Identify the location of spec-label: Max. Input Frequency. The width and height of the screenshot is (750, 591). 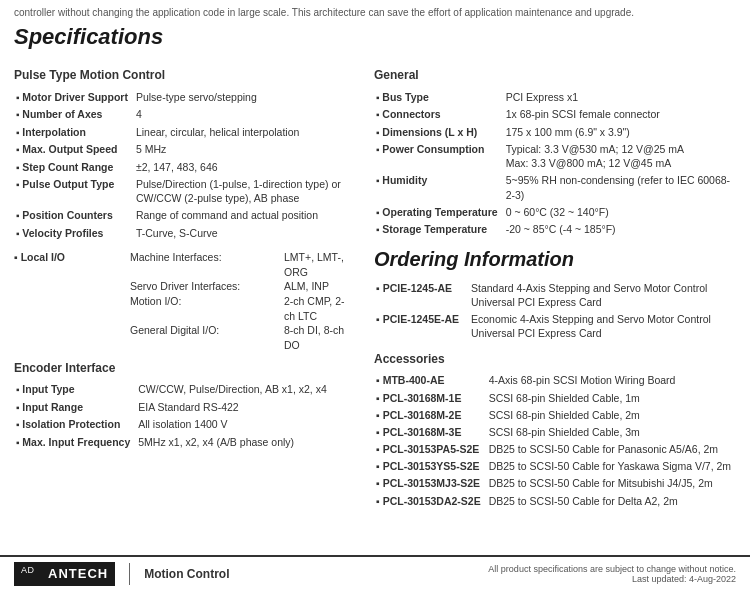
(75, 442).